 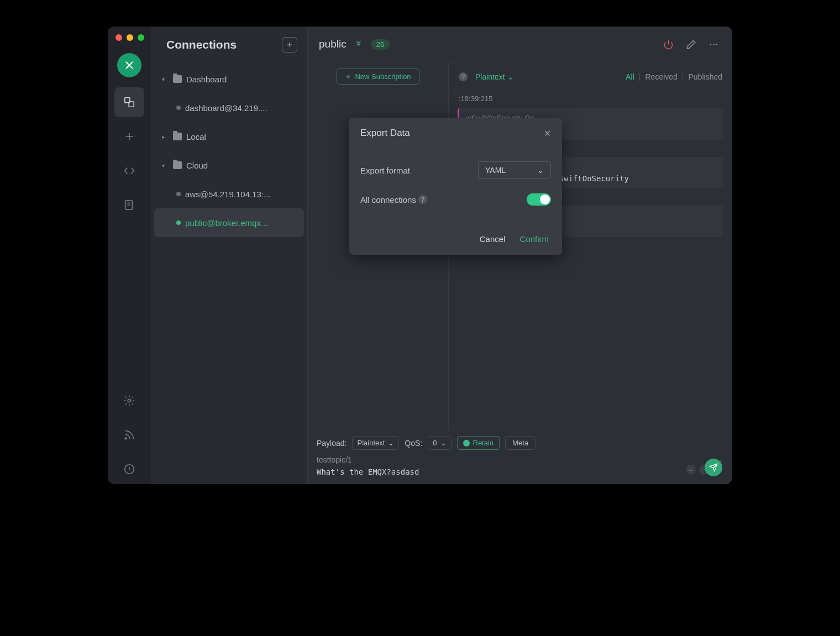 What do you see at coordinates (382, 76) in the screenshot?
I see `new-subscription-label: New Subscription` at bounding box center [382, 76].